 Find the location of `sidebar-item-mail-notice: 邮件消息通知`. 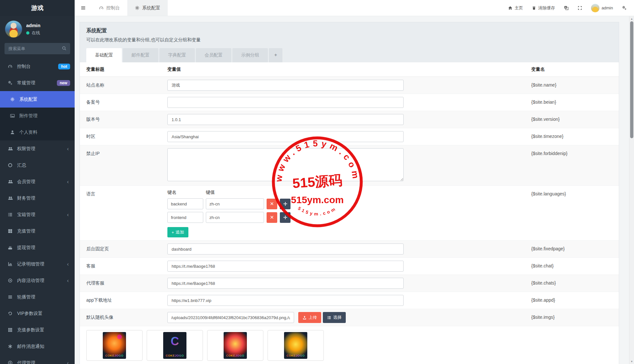

sidebar-item-mail-notice: 邮件消息通知 is located at coordinates (37, 346).